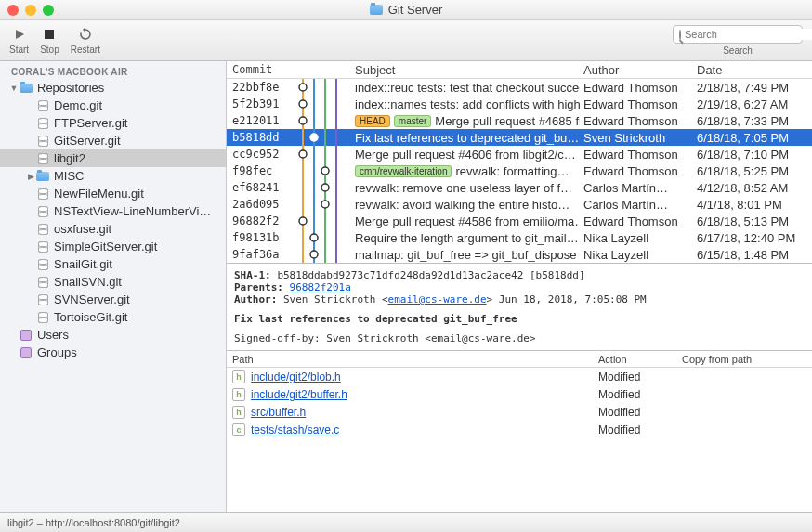 The width and height of the screenshot is (812, 532). I want to click on commit-row: cc9c952Merge pull request #4606 from lib…, so click(519, 154).